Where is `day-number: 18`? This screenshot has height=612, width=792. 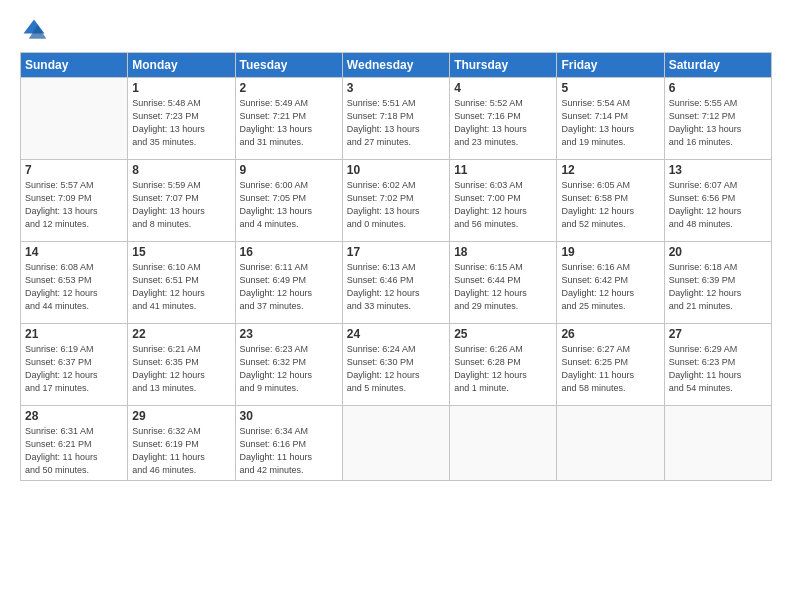
day-number: 18 is located at coordinates (503, 252).